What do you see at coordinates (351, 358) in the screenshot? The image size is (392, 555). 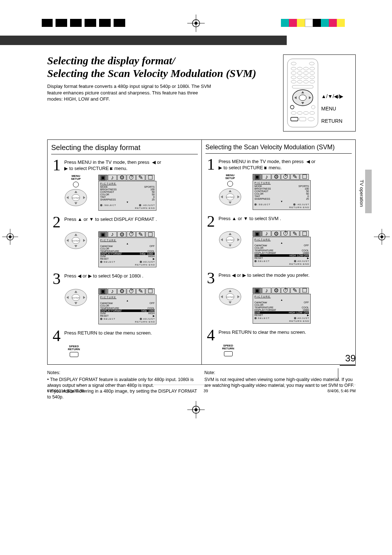 I see `page-number: 39` at bounding box center [351, 358].